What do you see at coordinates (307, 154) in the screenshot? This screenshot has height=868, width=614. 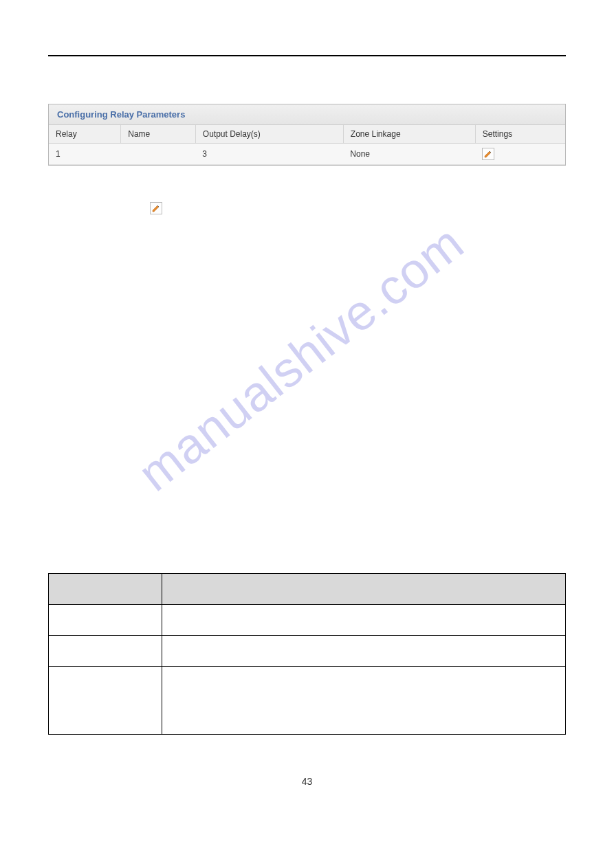 I see `relay-table-row: 1 3 None` at bounding box center [307, 154].